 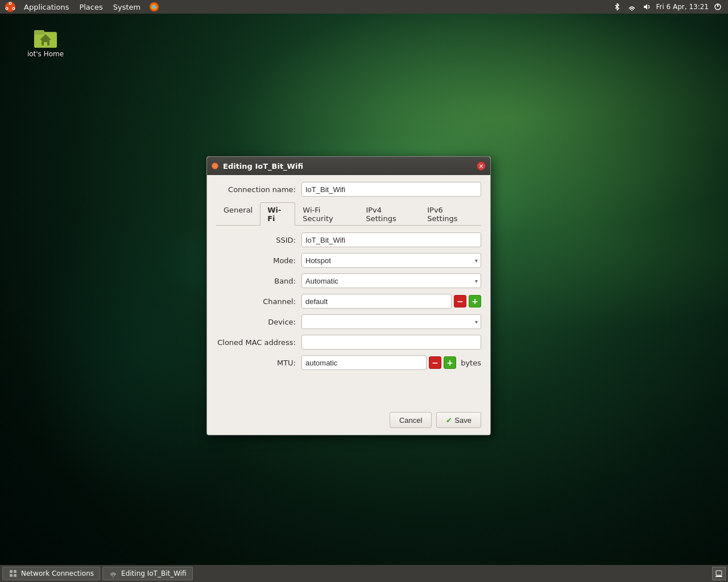 I want to click on titlebar-dot, so click(x=215, y=166).